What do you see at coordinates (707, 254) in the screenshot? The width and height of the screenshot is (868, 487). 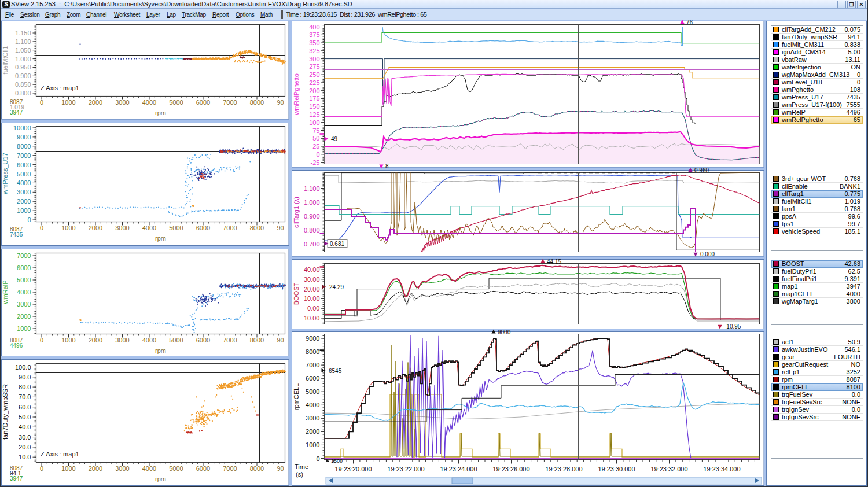 I see `svg-text: 0.000` at bounding box center [707, 254].